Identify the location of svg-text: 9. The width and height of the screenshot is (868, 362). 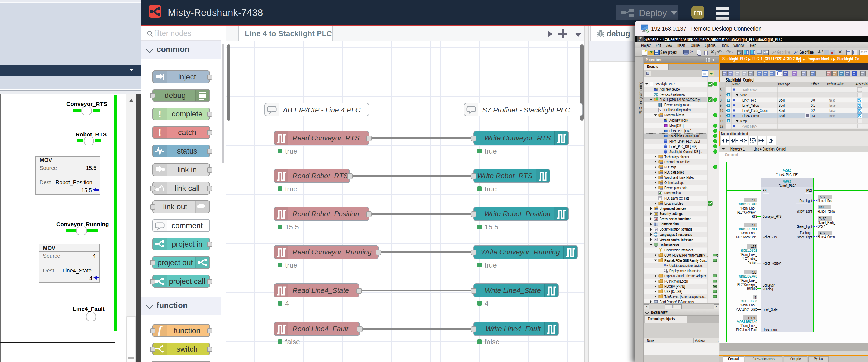
(720, 105).